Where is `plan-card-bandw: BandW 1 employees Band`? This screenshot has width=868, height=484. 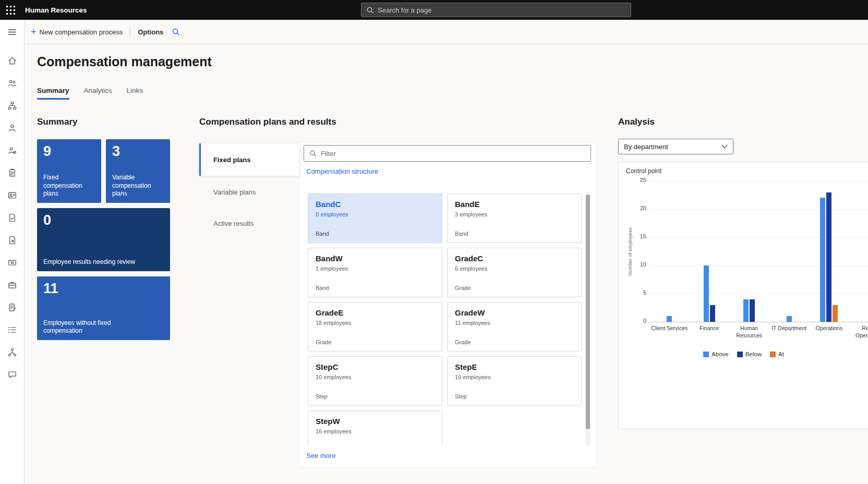 plan-card-bandw: BandW 1 employees Band is located at coordinates (375, 272).